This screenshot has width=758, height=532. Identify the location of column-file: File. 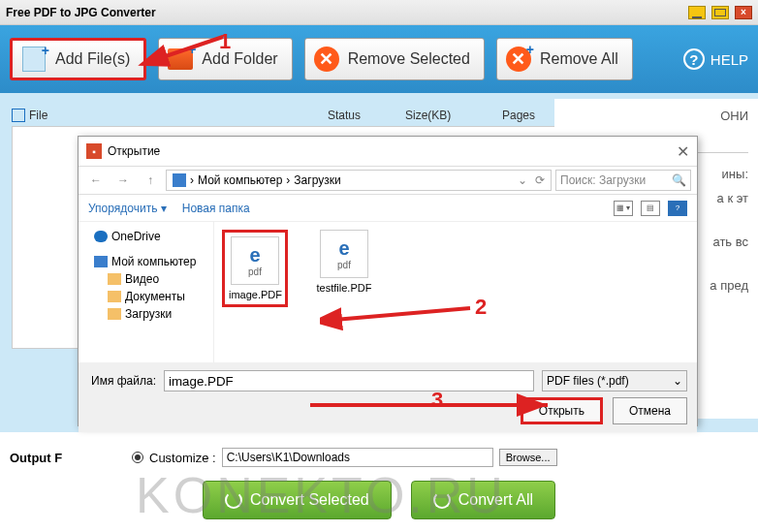
(178, 115).